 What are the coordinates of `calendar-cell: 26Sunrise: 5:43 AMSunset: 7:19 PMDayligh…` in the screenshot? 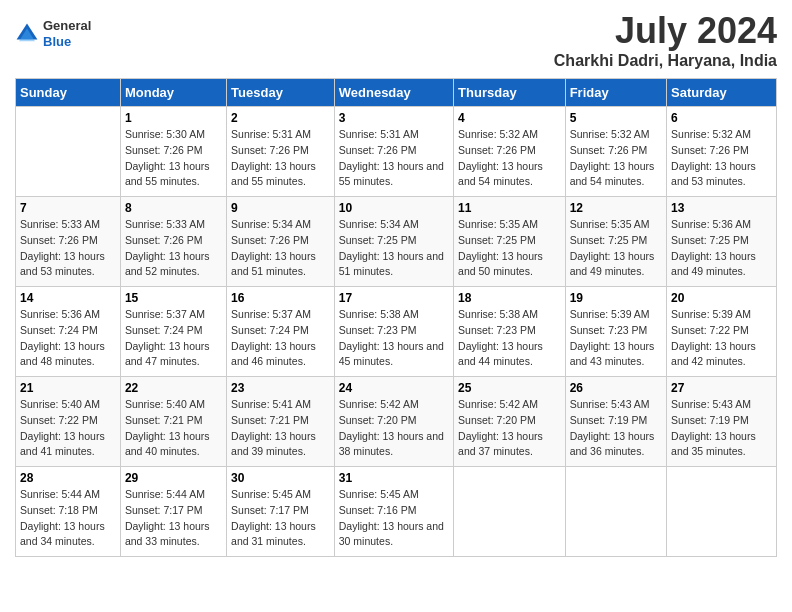 It's located at (616, 422).